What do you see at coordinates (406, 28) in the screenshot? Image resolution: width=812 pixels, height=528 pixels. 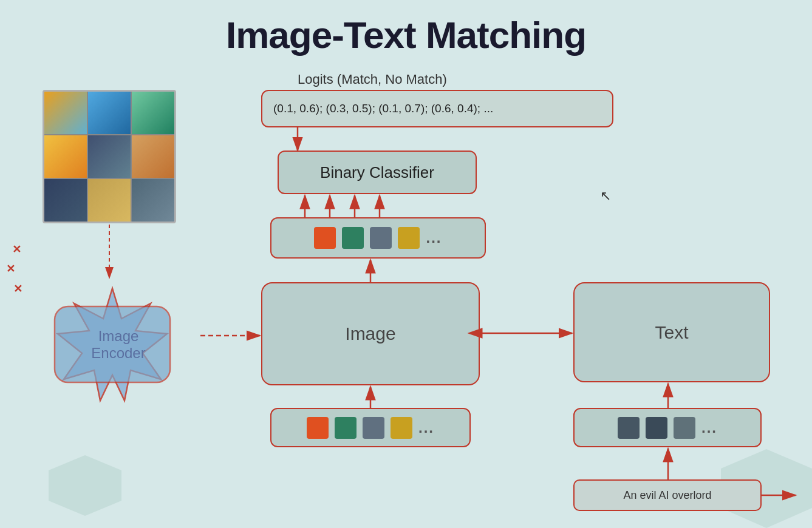 I see `page-title: Image-Text Matching` at bounding box center [406, 28].